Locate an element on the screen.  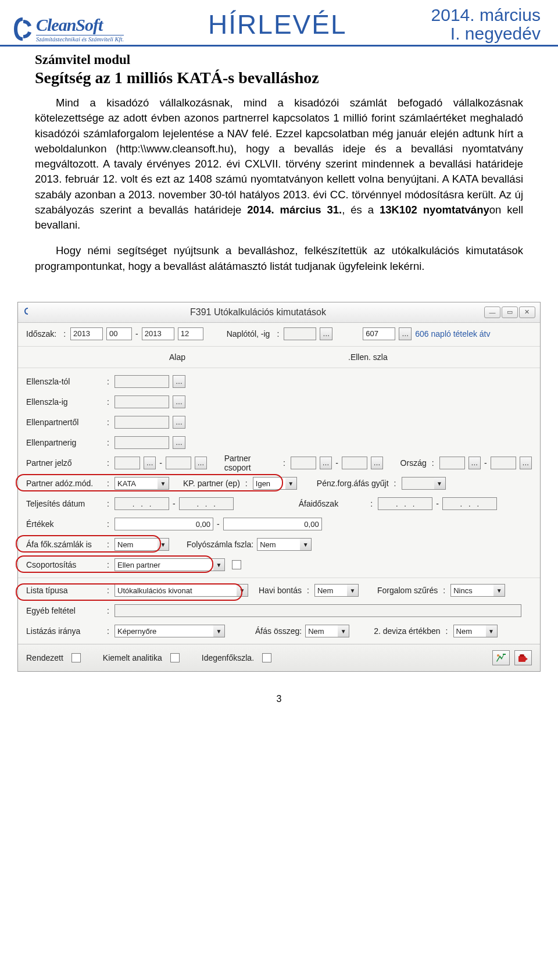
ellenszla-tol-lookup: … is located at coordinates (179, 382).